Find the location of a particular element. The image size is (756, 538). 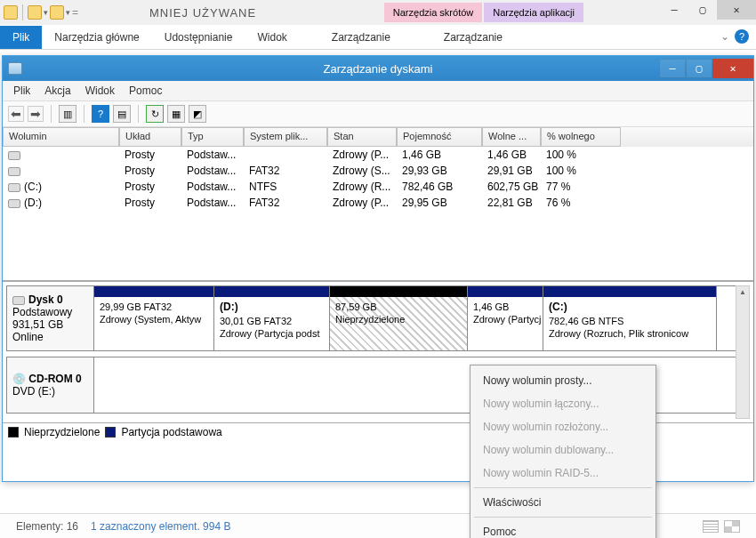

volume-row: (C:)ProstyPodstaw...NTFSZdrowy (R...782,… is located at coordinates (378, 187).